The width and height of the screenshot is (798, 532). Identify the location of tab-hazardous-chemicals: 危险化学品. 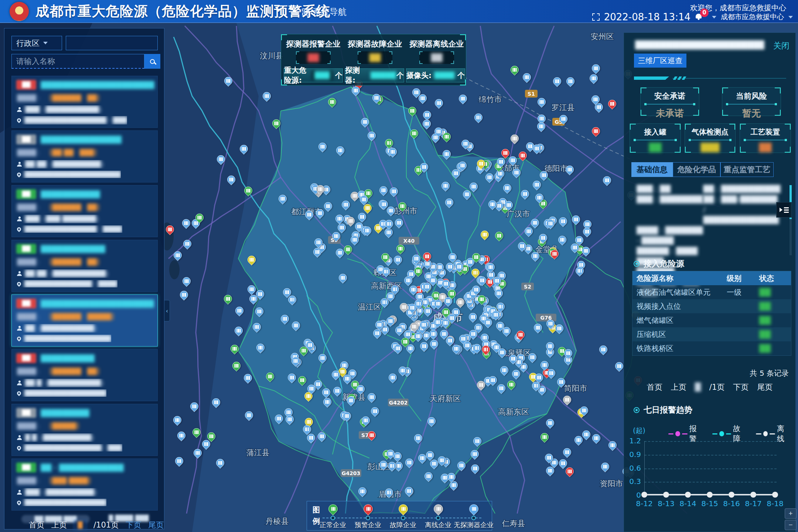
(697, 170).